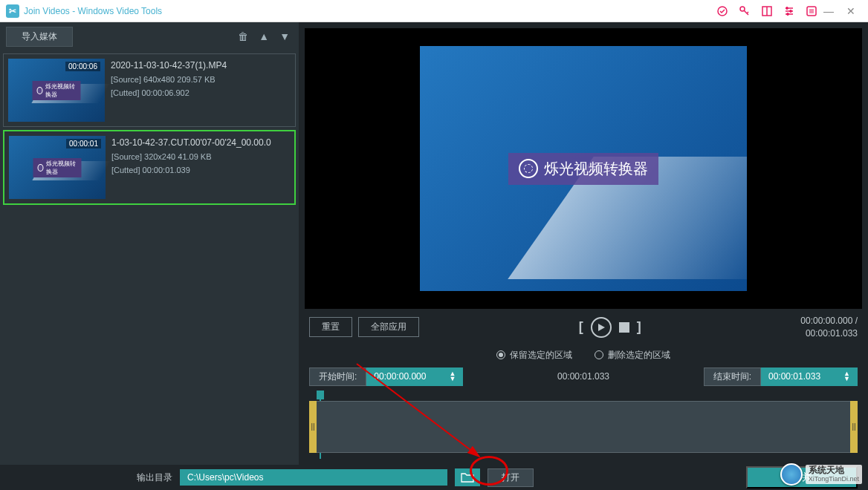 The image size is (868, 490). I want to click on media-source: [Source] 640x480 209.57 KB, so click(201, 79).